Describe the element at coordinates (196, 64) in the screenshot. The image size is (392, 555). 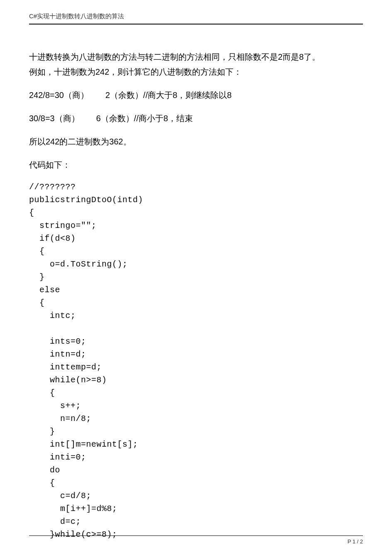
I see `paragraph-intro: 十进数转换为八进制数的方法与转二进制的方法相同，只相除数不是2而是8了。 例如，…` at that location.